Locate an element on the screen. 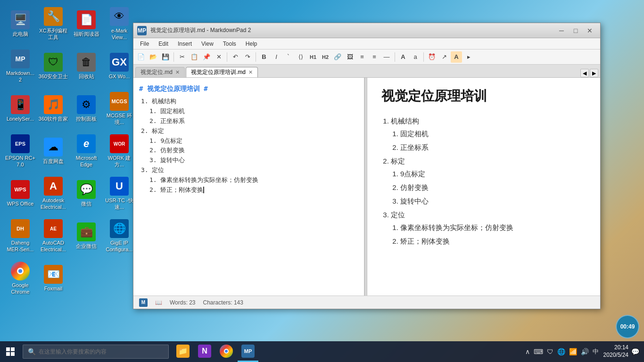 The width and height of the screenshot is (644, 362). taskbar-search-box: 🔍 is located at coordinates (96, 352).